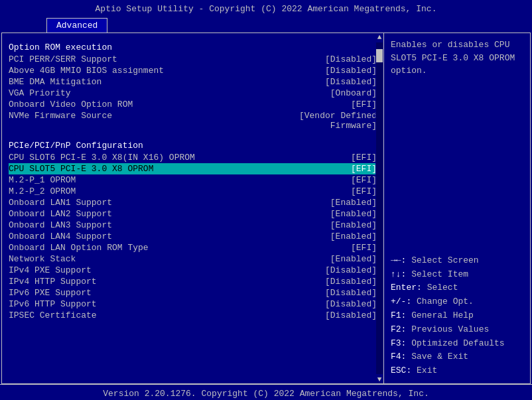 The height and width of the screenshot is (400, 532). Describe the element at coordinates (192, 121) in the screenshot. I see `item-nvme-firmware: NVMe Firmware Source [Vendor Defined Fir…` at that location.